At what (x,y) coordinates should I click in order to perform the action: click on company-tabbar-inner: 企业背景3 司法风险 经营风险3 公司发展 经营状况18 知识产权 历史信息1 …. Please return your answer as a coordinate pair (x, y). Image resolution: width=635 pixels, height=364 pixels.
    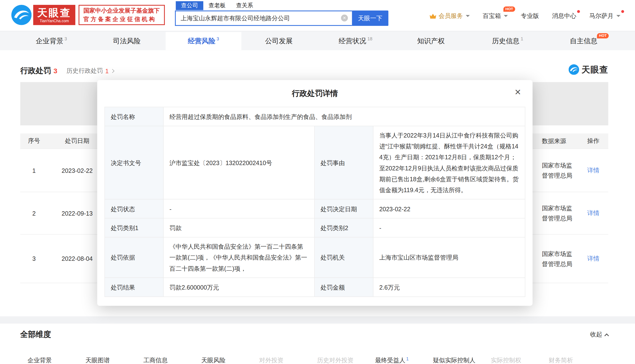
    Looking at the image, I should click on (317, 41).